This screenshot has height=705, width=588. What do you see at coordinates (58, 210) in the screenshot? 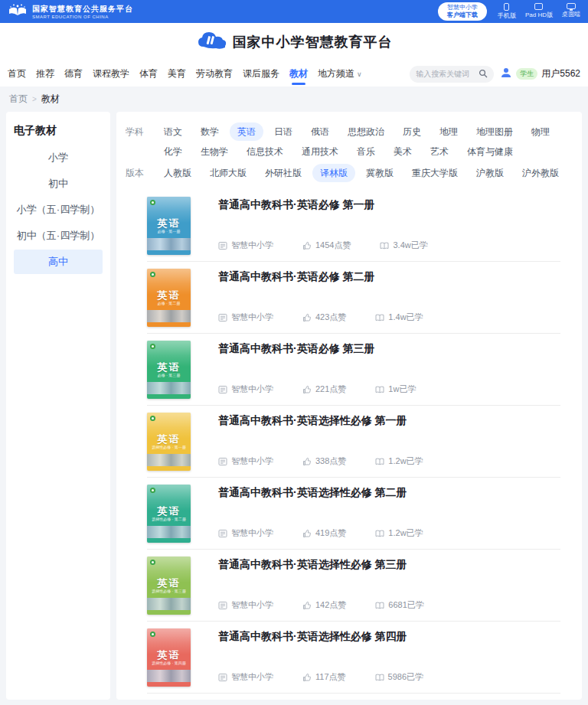
I see `sidebar-item: 小学（五·四学制）` at bounding box center [58, 210].